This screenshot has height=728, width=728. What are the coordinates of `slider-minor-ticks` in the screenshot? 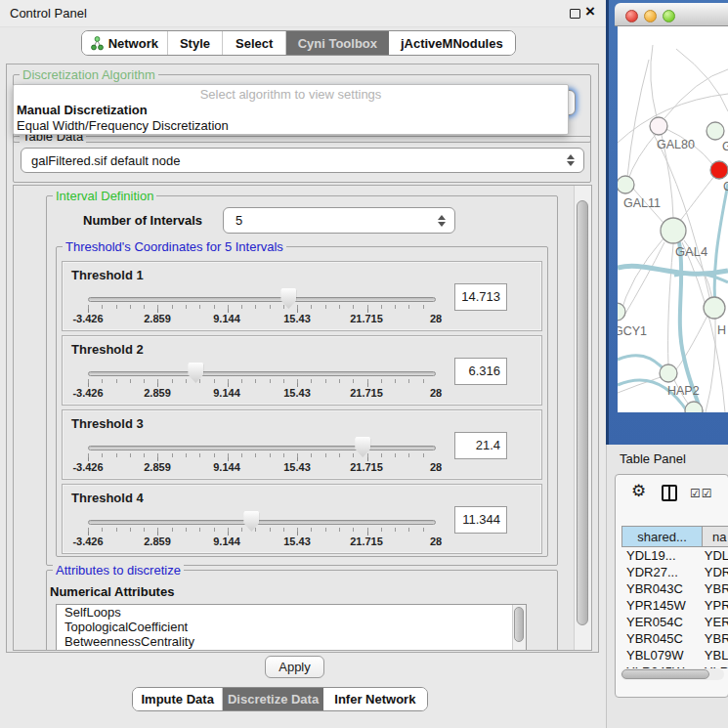 It's located at (262, 455).